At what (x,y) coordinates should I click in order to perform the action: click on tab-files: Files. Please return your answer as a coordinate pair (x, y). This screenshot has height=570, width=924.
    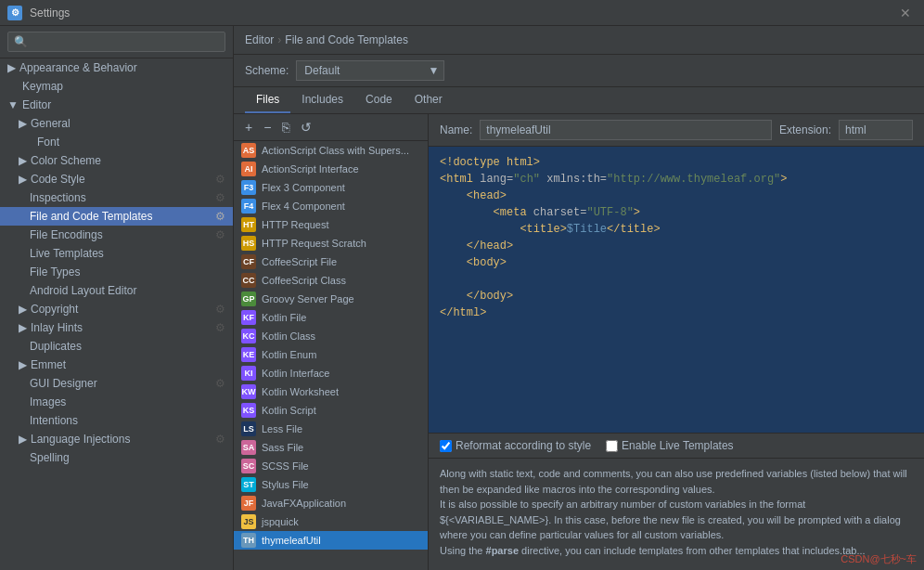
    Looking at the image, I should click on (267, 100).